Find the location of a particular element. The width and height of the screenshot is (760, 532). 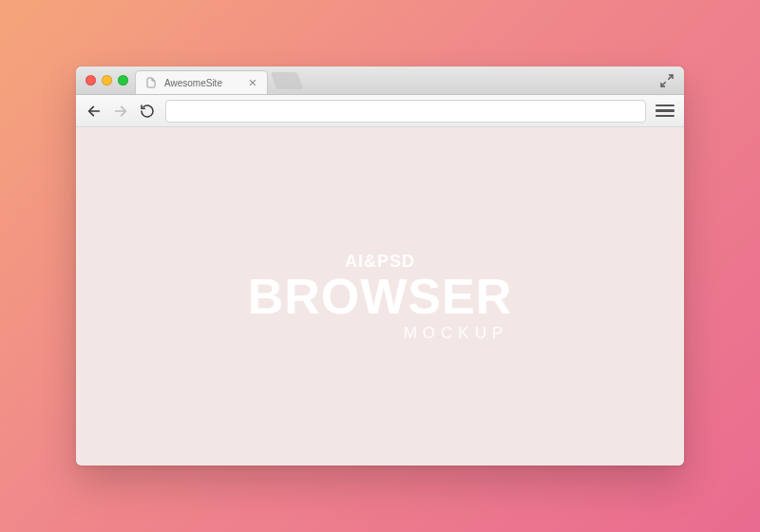

close-tab-button is located at coordinates (253, 83).